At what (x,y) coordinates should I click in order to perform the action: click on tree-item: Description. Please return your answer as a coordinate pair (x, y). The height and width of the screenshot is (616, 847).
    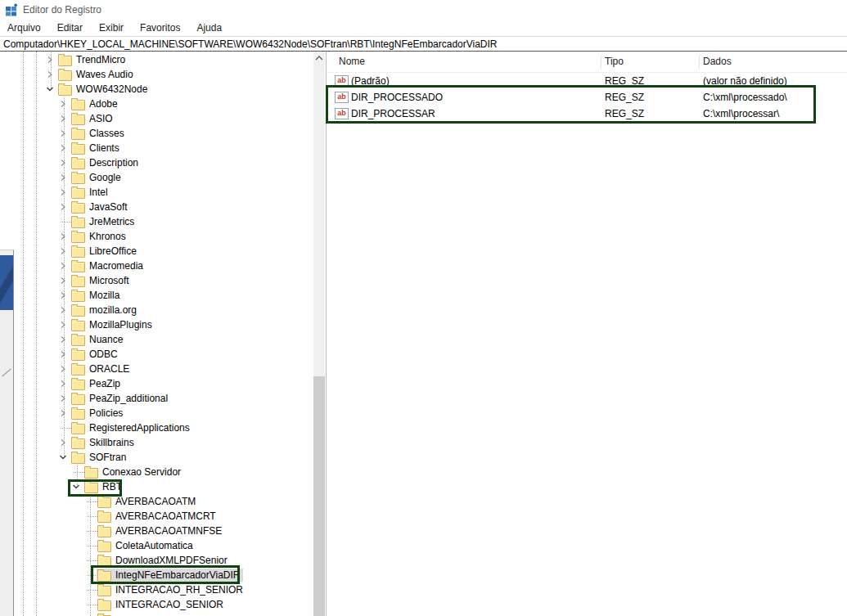
    Looking at the image, I should click on (106, 163).